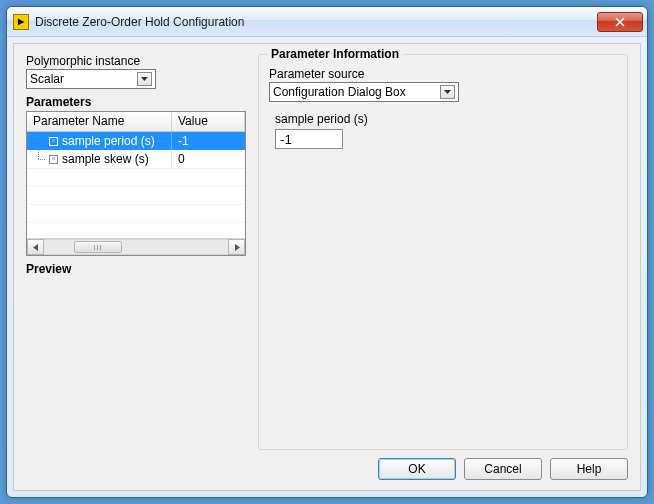  I want to click on close-button, so click(620, 22).